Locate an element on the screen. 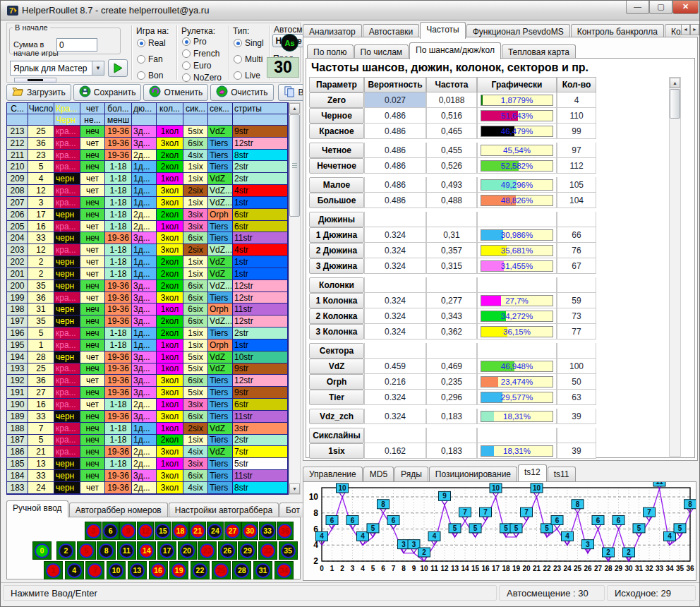  table-cell: 193 is located at coordinates (18, 370).